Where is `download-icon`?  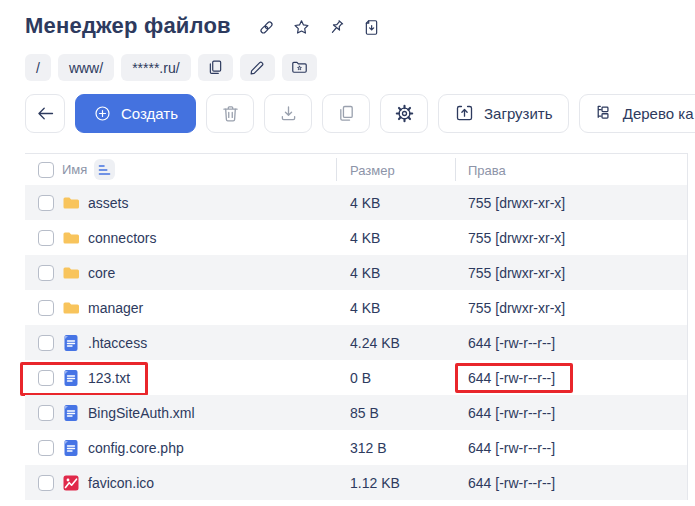
download-icon is located at coordinates (288, 114).